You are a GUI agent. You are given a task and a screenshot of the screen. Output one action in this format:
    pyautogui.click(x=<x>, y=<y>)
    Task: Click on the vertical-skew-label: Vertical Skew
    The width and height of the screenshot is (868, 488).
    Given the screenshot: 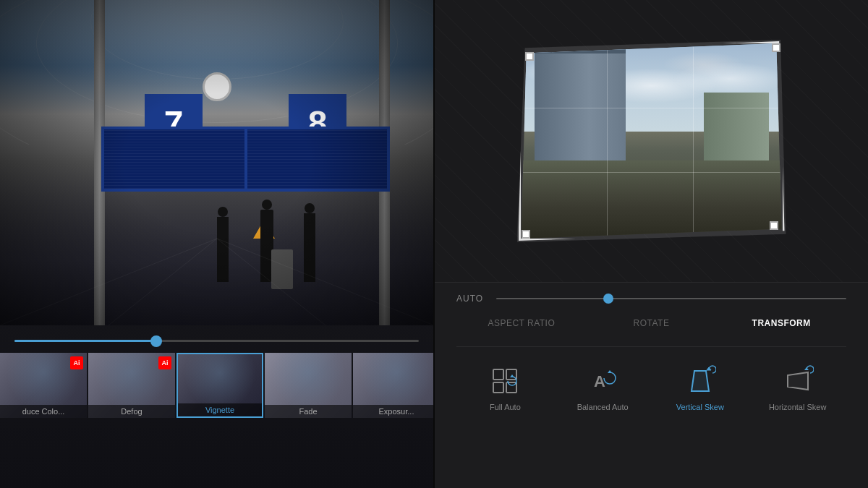 What is the action you would take?
    pyautogui.click(x=700, y=407)
    